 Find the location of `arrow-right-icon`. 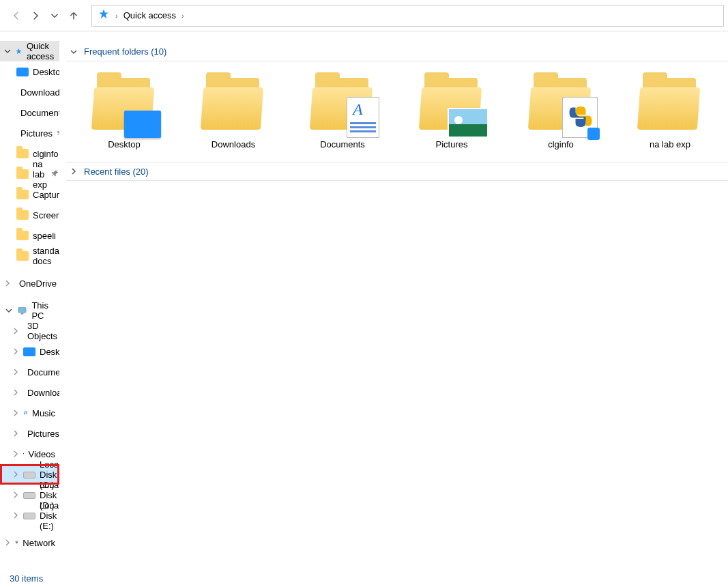

arrow-right-icon is located at coordinates (35, 16).